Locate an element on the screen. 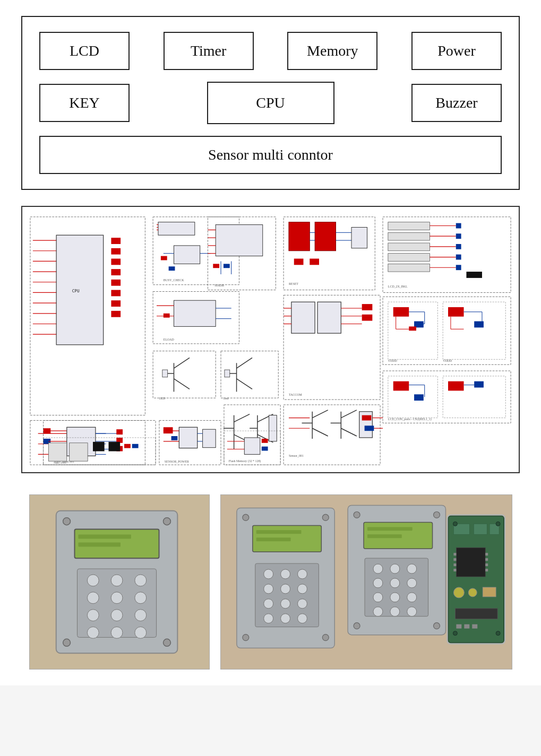 Image resolution: width=541 pixels, height=756 pixels. svg-text: VDDD is located at coordinates (448, 361).